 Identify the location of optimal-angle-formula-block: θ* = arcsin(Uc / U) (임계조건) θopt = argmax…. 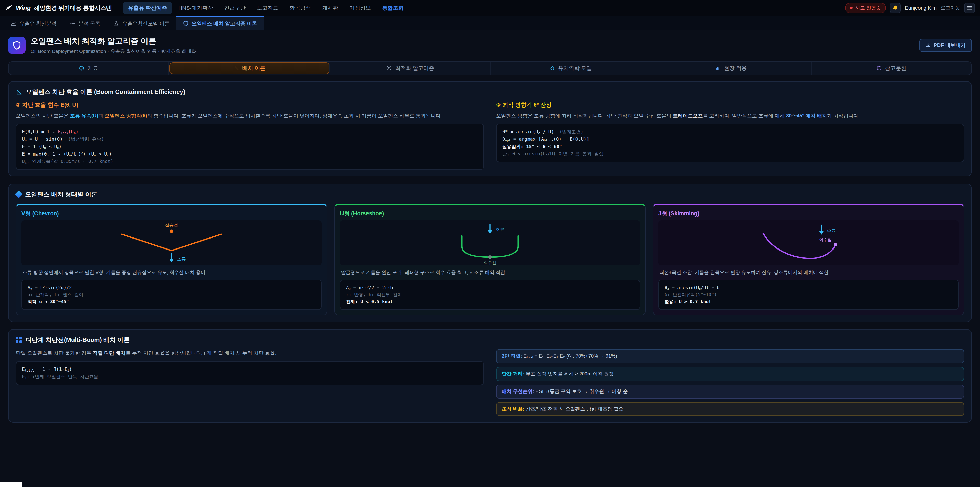
(730, 143).